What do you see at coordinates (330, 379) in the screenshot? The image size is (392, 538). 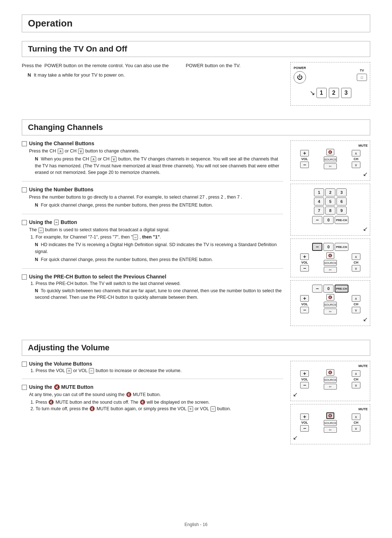 I see `vol-ch-area-4: + VOL − 🔇 SOURCE ⇦ ∧ CH ∨` at bounding box center [330, 379].